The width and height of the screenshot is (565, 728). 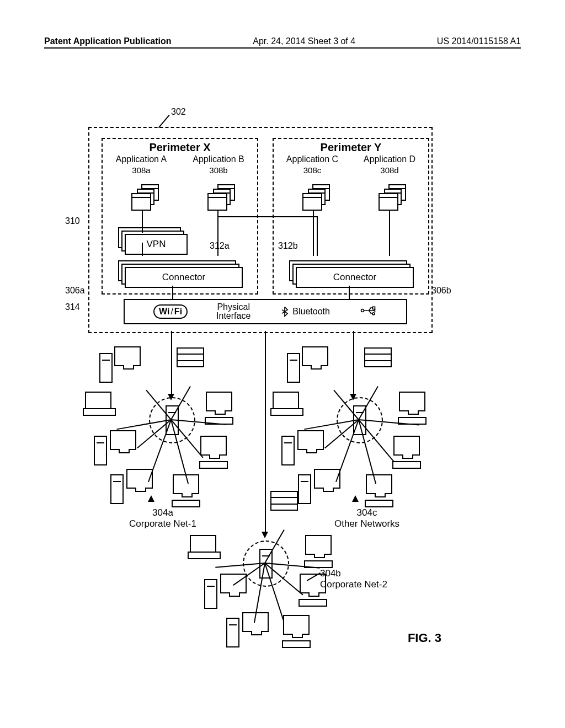 I want to click on network-304a, so click(x=171, y=425).